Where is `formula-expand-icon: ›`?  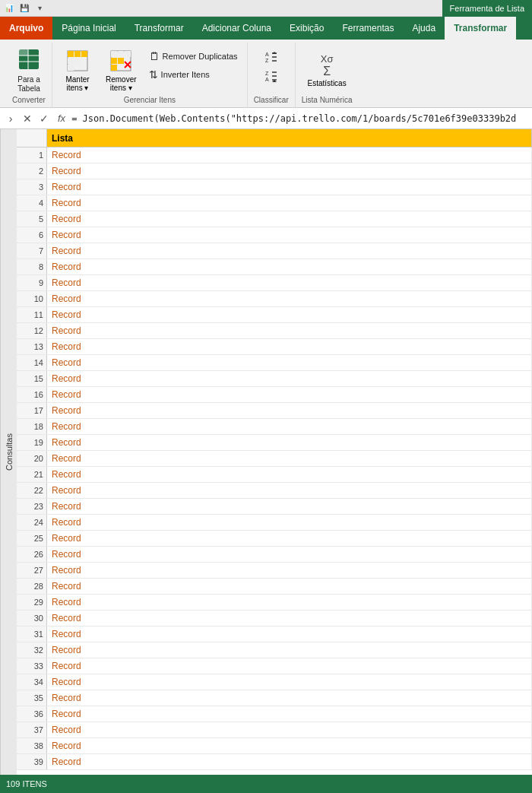
formula-expand-icon: › is located at coordinates (11, 119).